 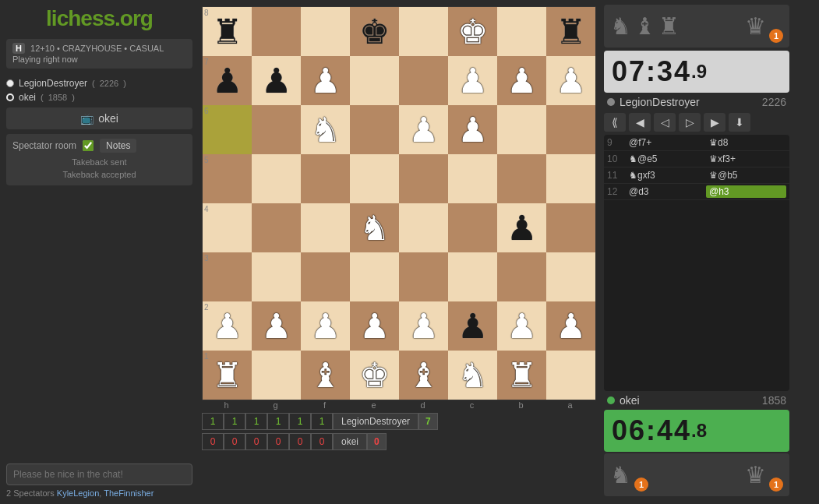 What do you see at coordinates (697, 263) in the screenshot?
I see `move-list: 9 @f7+ ♛d8 10 ♞@e5 ♛xf3+ 11 ♞gxf3 ♛@b5 1…` at bounding box center [697, 263].